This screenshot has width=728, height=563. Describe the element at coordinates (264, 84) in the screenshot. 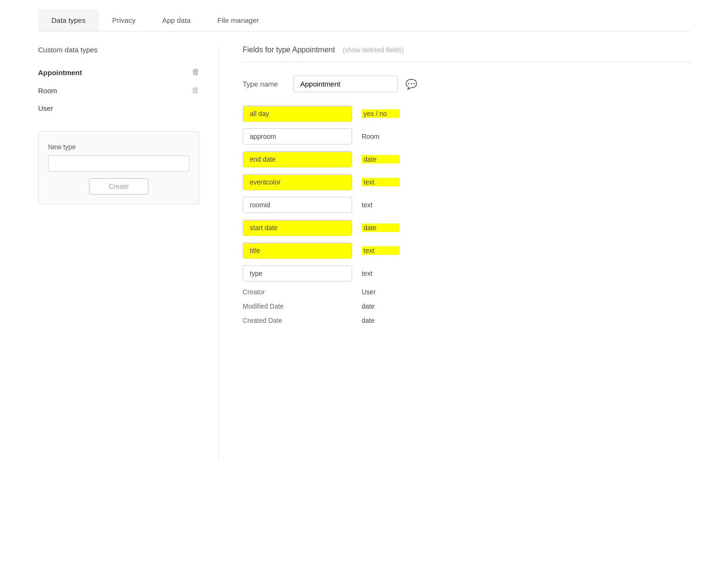

I see `type-name-label: Type name` at that location.